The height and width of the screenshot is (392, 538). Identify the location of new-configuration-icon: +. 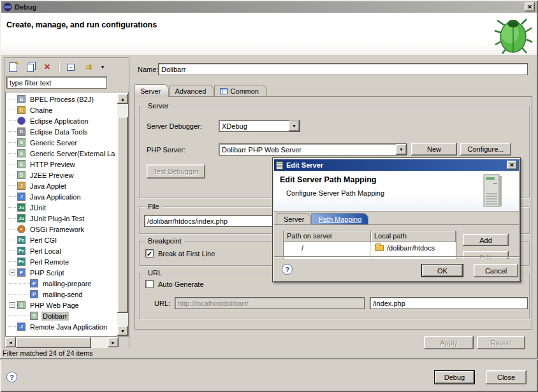
(13, 67).